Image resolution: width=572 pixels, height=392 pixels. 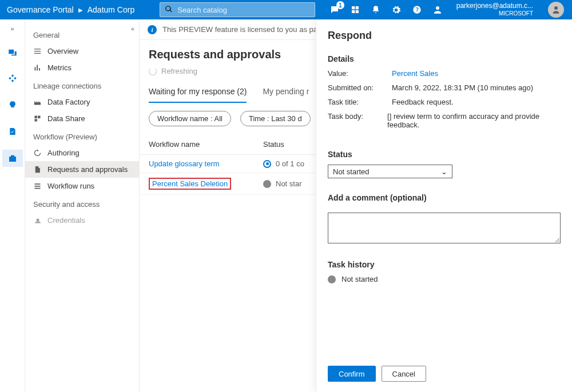 What do you see at coordinates (190, 119) in the screenshot?
I see `filter-workflow: Workflow name : All` at bounding box center [190, 119].